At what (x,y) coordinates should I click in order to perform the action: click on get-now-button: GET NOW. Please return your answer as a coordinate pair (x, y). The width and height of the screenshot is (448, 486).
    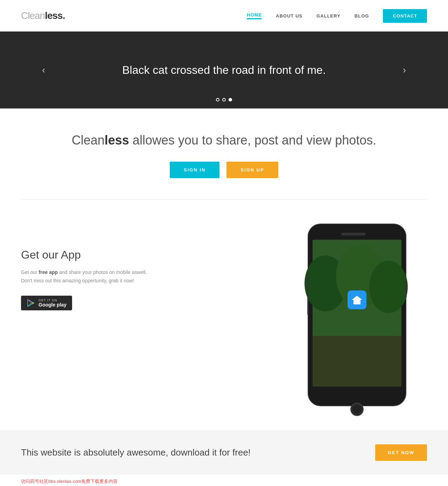
    Looking at the image, I should click on (401, 453).